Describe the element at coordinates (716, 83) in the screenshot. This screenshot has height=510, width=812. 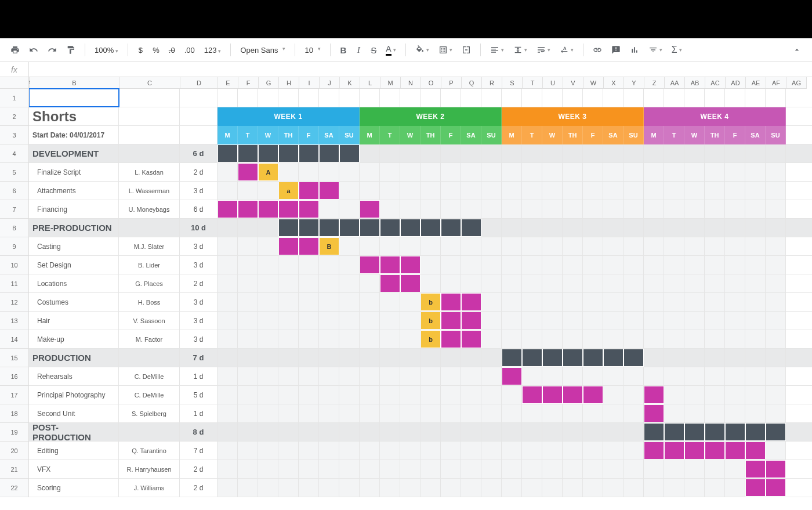
I see `col-header-AC: AC` at that location.